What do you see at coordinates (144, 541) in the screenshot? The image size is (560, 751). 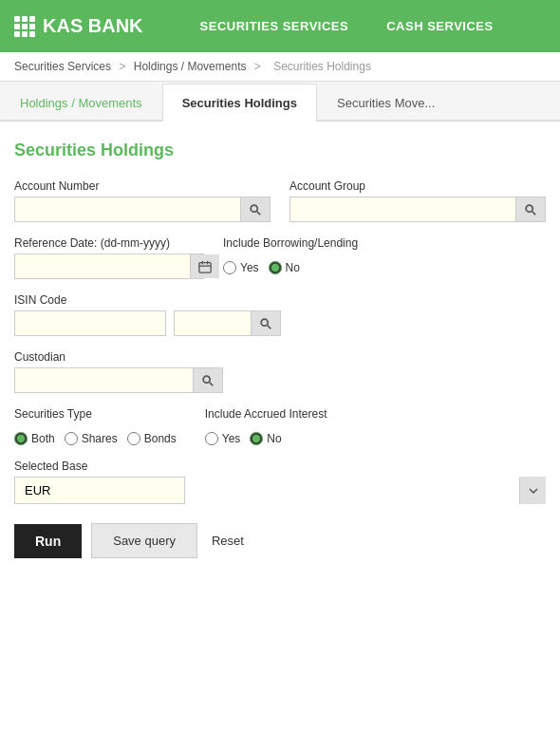 I see `save-query-button: Save query` at bounding box center [144, 541].